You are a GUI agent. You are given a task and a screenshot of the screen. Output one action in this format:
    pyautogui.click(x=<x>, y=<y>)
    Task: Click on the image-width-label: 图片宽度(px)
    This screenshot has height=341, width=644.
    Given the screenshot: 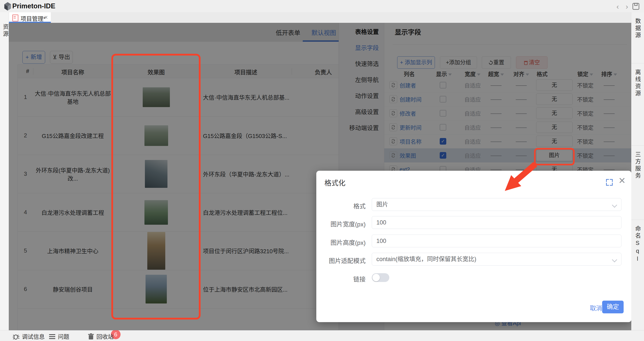 What is the action you would take?
    pyautogui.click(x=341, y=224)
    